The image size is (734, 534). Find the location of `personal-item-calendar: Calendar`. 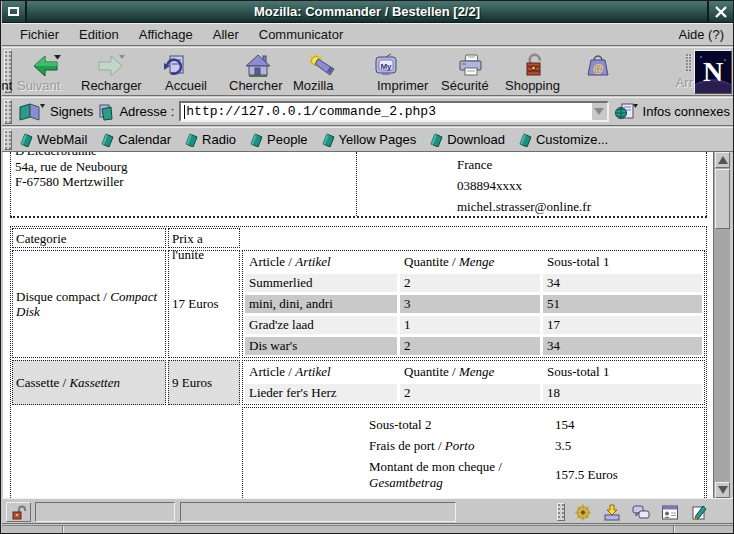

personal-item-calendar: Calendar is located at coordinates (137, 140).